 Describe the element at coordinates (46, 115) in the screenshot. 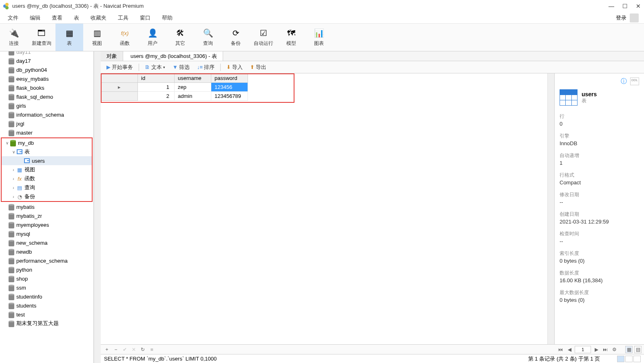

I see `tree-db-information_schema: information_schema` at that location.